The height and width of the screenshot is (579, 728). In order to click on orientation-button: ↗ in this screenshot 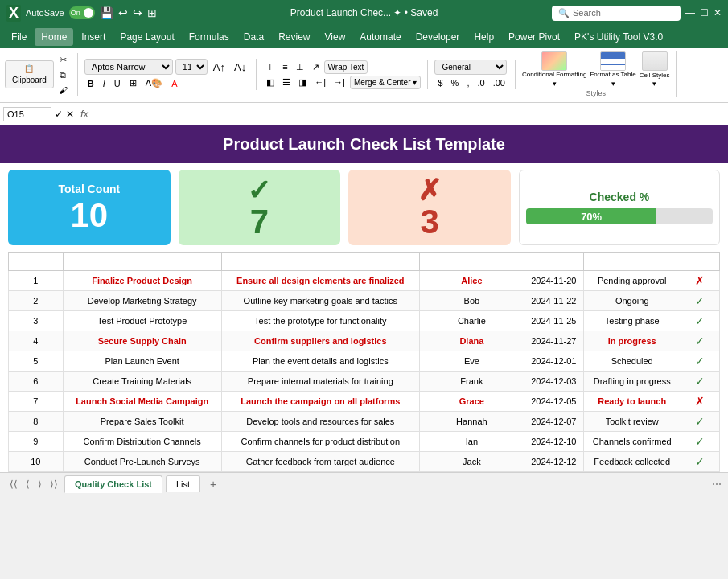, I will do `click(315, 68)`.